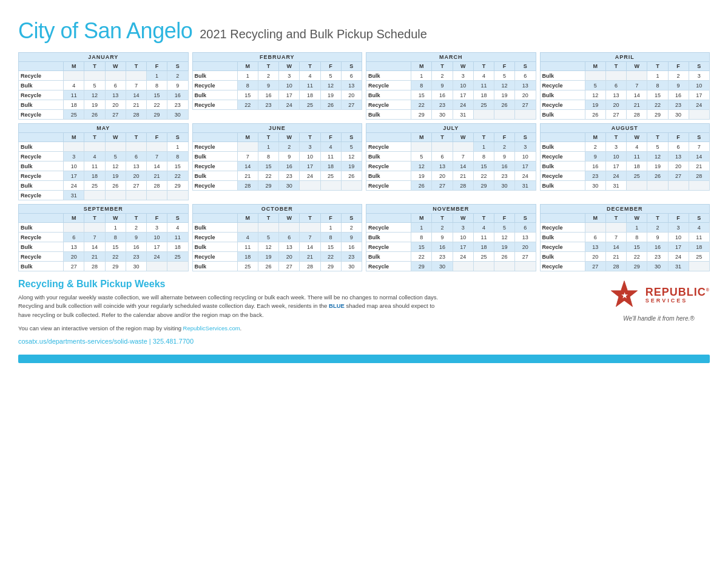  Describe the element at coordinates (310, 95) in the screenshot. I see `calendar-day: 18` at that location.